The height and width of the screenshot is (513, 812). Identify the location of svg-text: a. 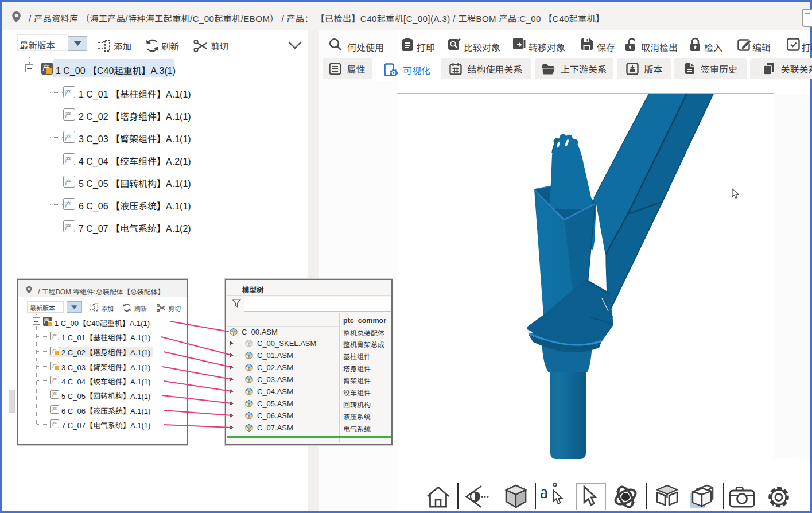
(544, 492).